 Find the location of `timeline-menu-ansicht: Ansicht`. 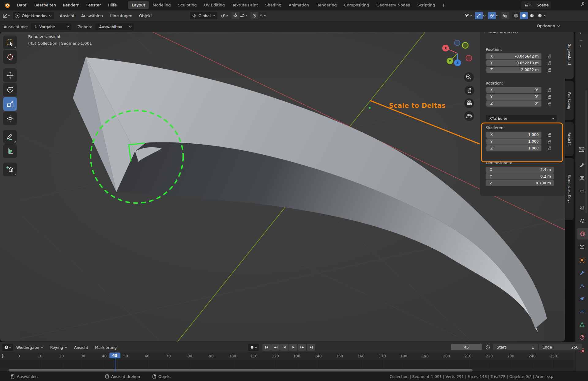

timeline-menu-ansicht: Ansicht is located at coordinates (81, 347).